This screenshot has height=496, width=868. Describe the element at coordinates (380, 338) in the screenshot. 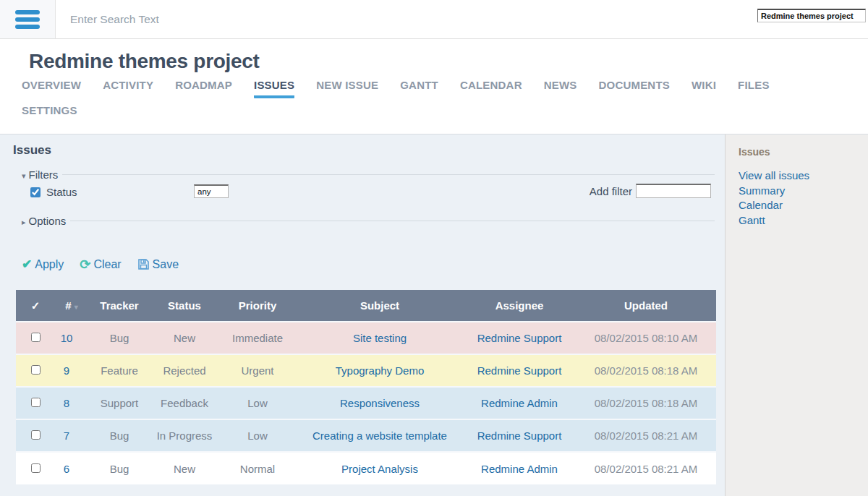

I see `subject-link: Site testing` at that location.